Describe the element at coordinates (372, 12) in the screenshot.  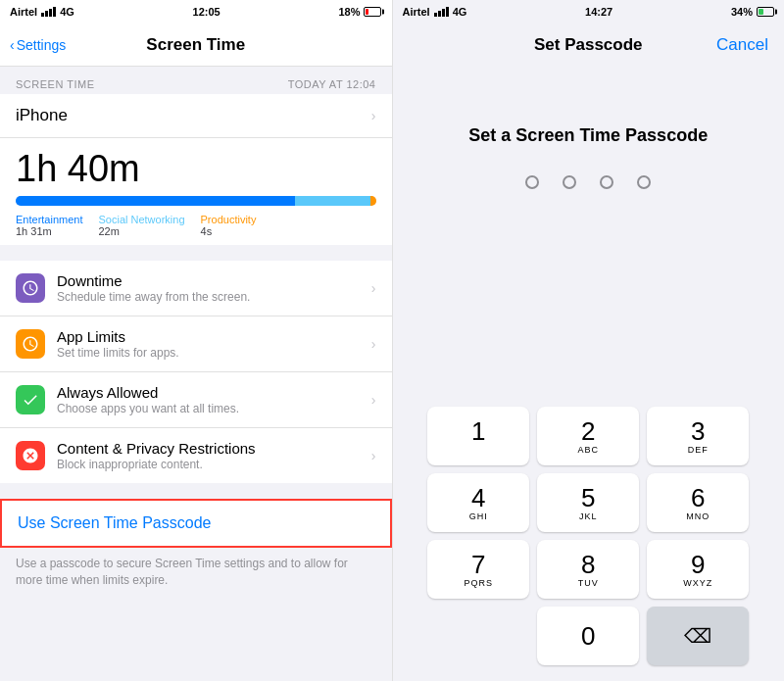
I see `battery-icon` at that location.